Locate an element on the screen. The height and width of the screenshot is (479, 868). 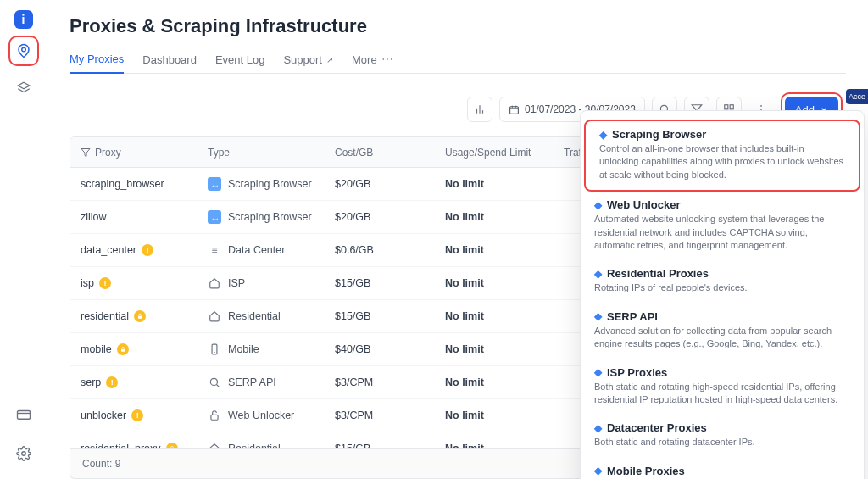
col-type: Type is located at coordinates (271, 153).